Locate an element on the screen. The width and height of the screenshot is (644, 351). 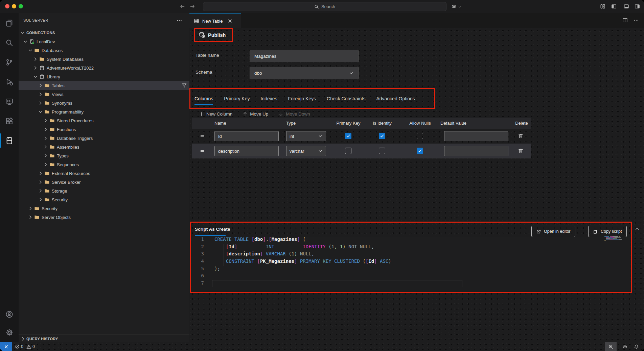
tab-new-table: New Table is located at coordinates (215, 21).